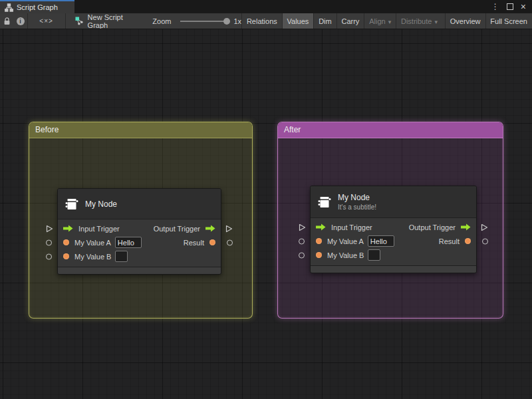  I want to click on node-before-header: My Node, so click(140, 204).